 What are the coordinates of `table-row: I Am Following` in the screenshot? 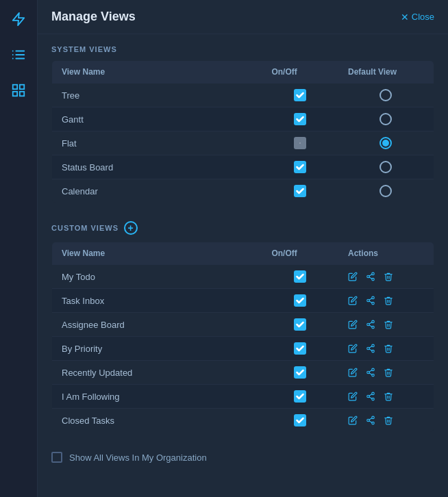 It's located at (243, 397).